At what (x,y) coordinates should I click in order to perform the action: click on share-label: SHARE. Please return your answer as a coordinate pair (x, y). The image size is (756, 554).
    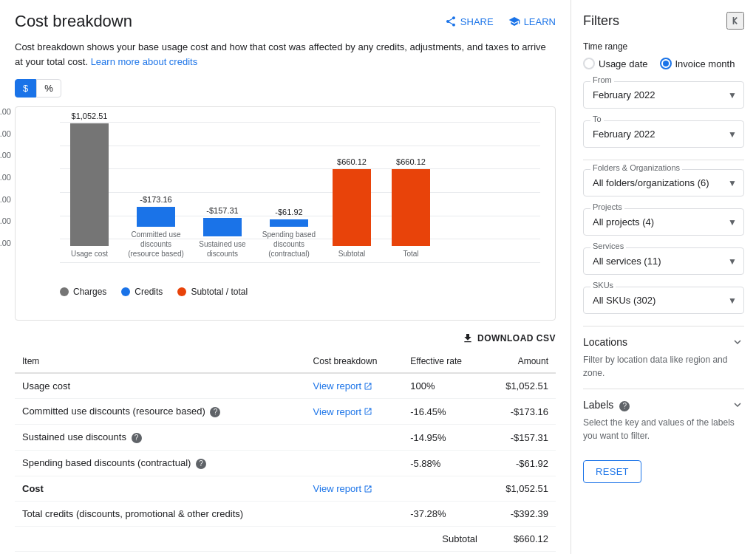
    Looking at the image, I should click on (477, 22).